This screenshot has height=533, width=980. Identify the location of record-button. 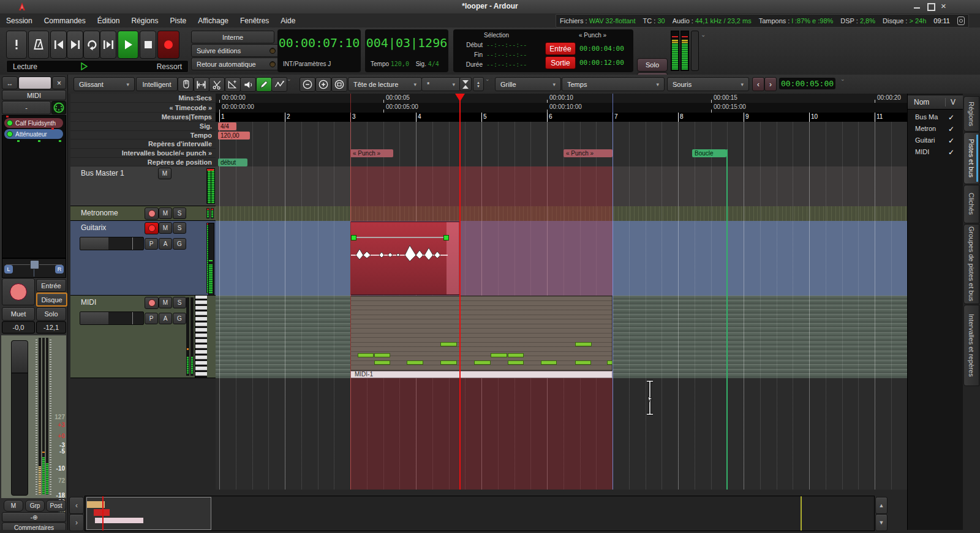
(168, 45).